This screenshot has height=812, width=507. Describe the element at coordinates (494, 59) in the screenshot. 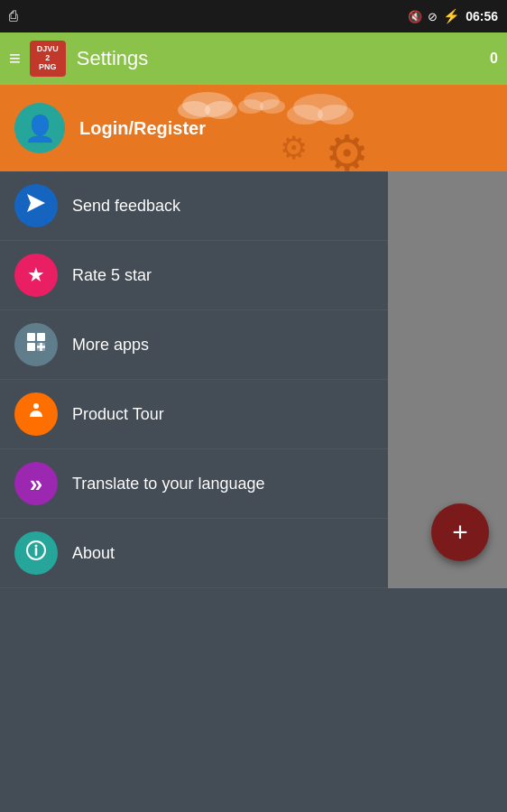

I see `toolbar-badge: 0` at that location.